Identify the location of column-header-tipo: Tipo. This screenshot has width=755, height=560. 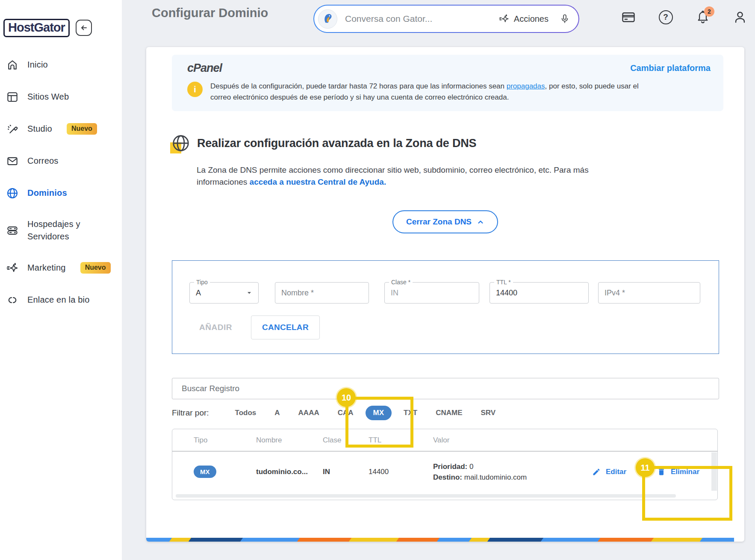
(225, 440).